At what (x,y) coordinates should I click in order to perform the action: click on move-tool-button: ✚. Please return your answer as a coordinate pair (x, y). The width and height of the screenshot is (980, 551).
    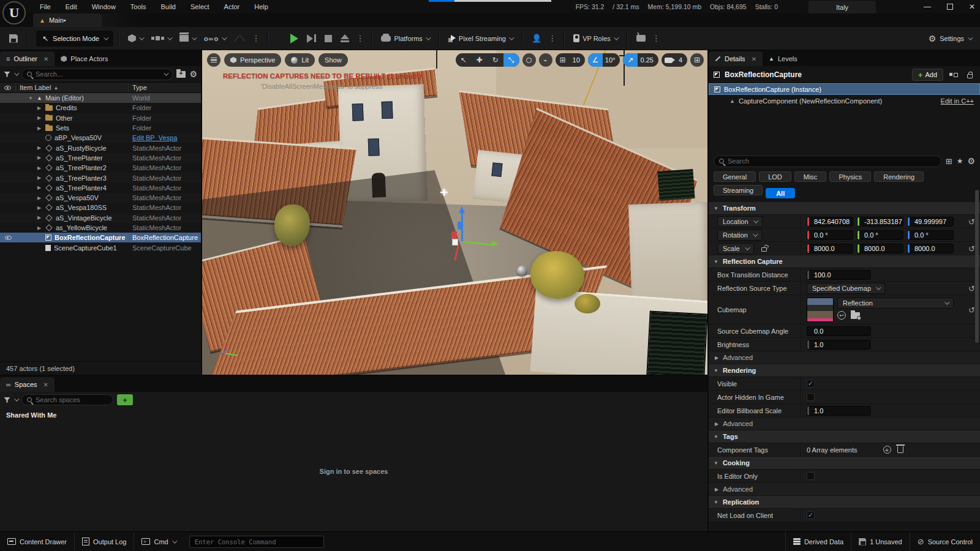
    Looking at the image, I should click on (480, 60).